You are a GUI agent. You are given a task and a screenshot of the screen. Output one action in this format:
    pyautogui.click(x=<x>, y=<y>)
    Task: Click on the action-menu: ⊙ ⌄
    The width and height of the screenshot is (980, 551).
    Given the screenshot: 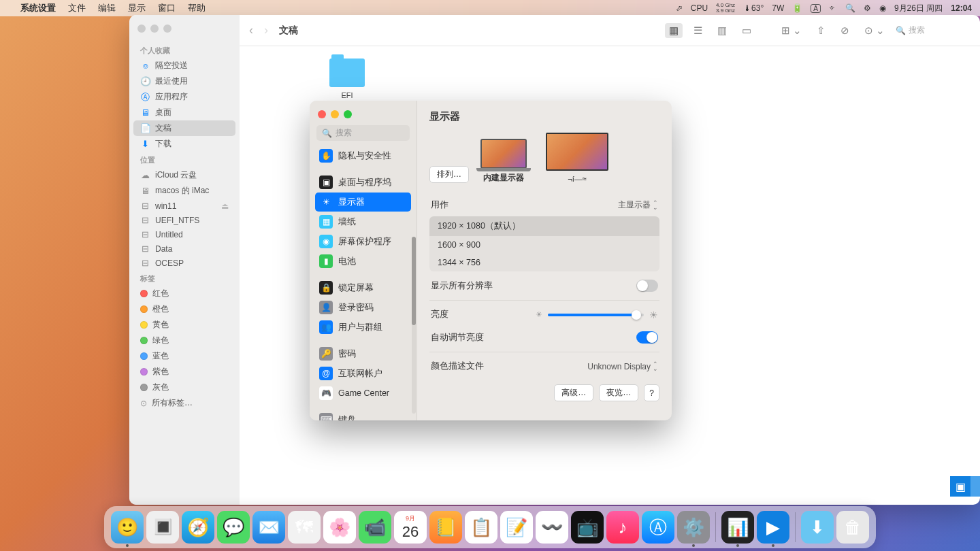 What is the action you would take?
    pyautogui.click(x=875, y=31)
    